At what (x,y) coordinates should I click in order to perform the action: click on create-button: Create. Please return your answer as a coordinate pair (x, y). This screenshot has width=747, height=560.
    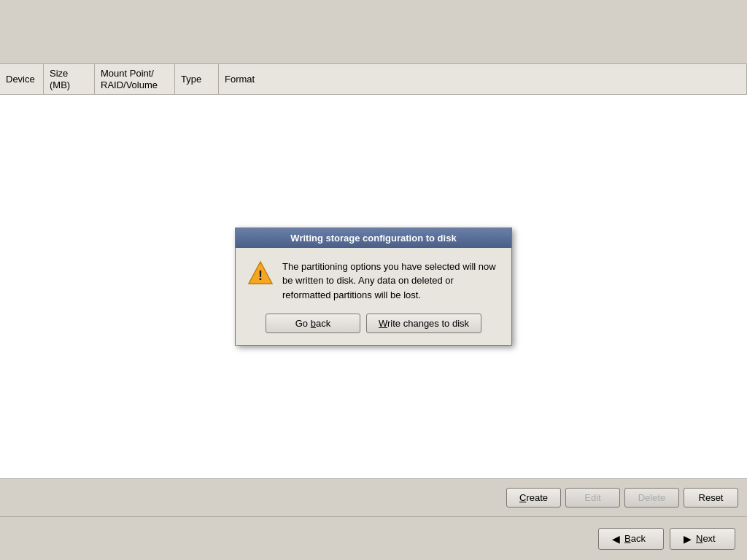
    Looking at the image, I should click on (534, 497).